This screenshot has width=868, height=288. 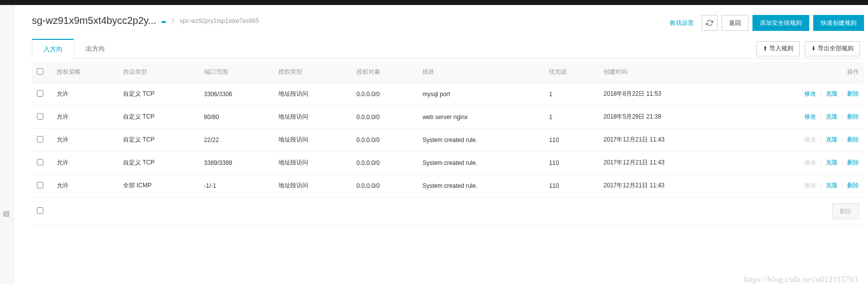 I want to click on col-auth-type: 授权类型, so click(x=312, y=72).